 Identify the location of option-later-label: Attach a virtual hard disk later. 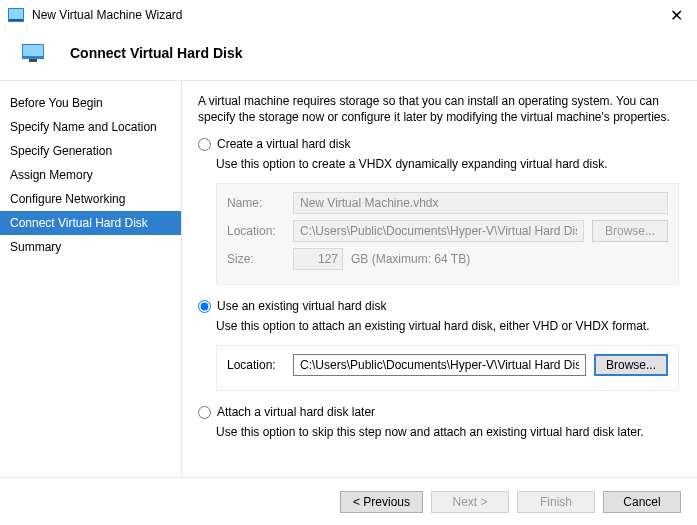
(296, 412).